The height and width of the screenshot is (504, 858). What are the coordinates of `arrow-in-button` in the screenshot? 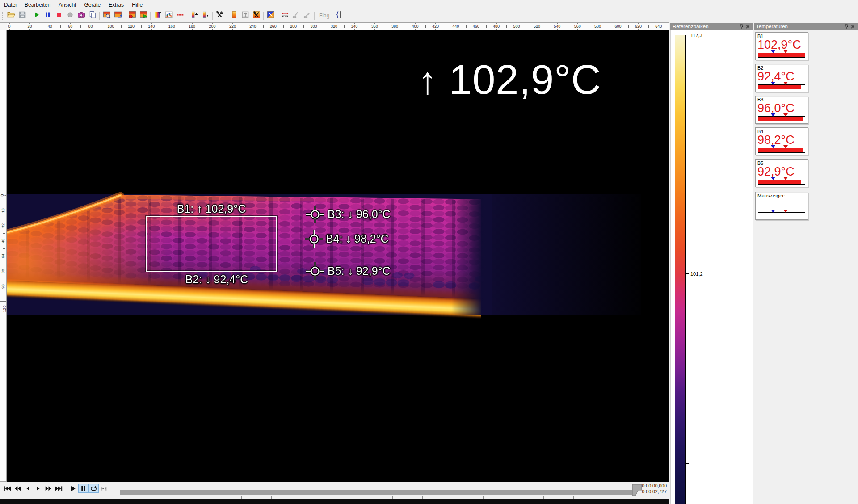 It's located at (296, 16).